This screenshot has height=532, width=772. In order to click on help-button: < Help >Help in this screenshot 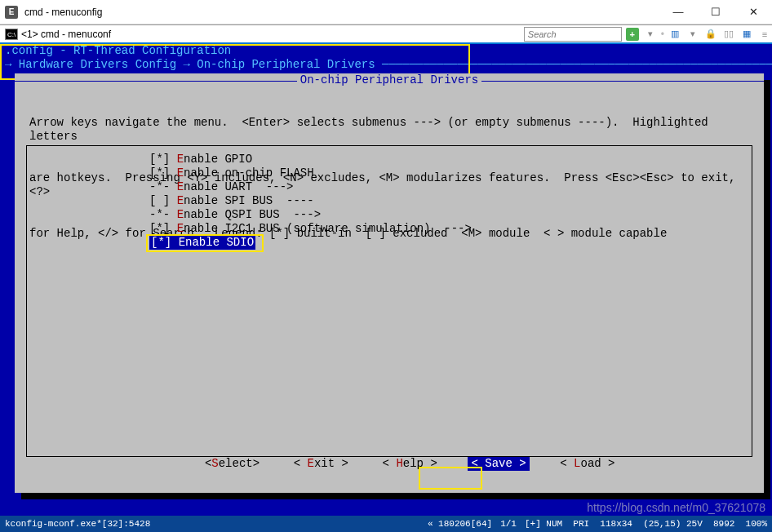, I will do `click(410, 463)`.